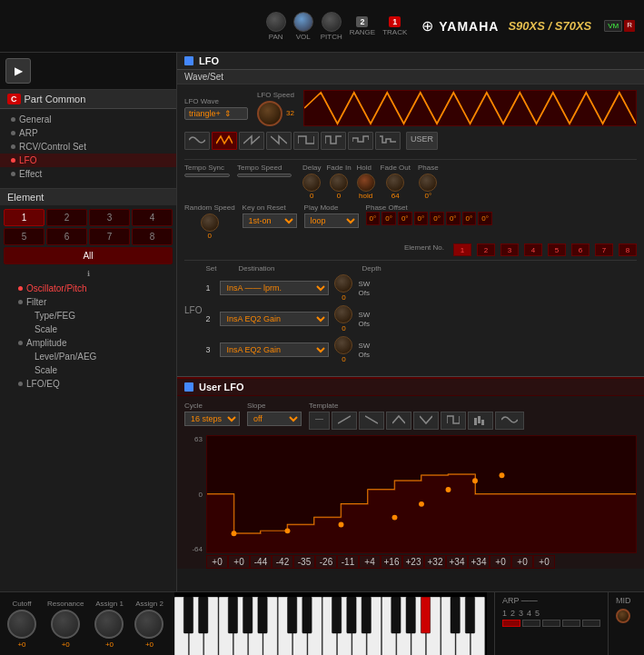  Describe the element at coordinates (486, 250) in the screenshot. I see `elem-no-2: 2` at that location.